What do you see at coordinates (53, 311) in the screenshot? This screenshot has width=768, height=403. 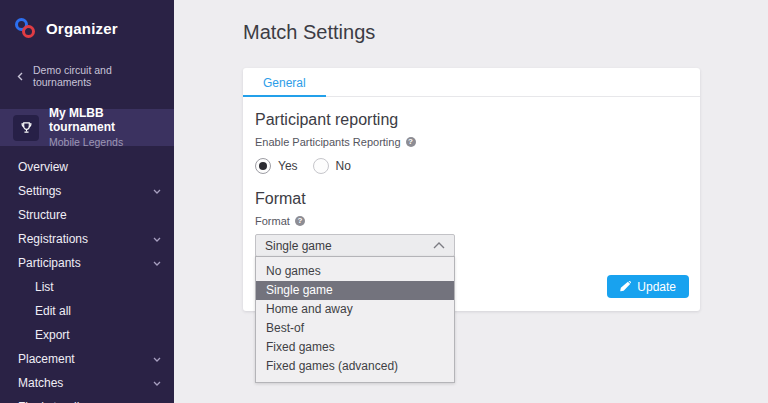 I see `sidebar-item-label: Edit all` at bounding box center [53, 311].